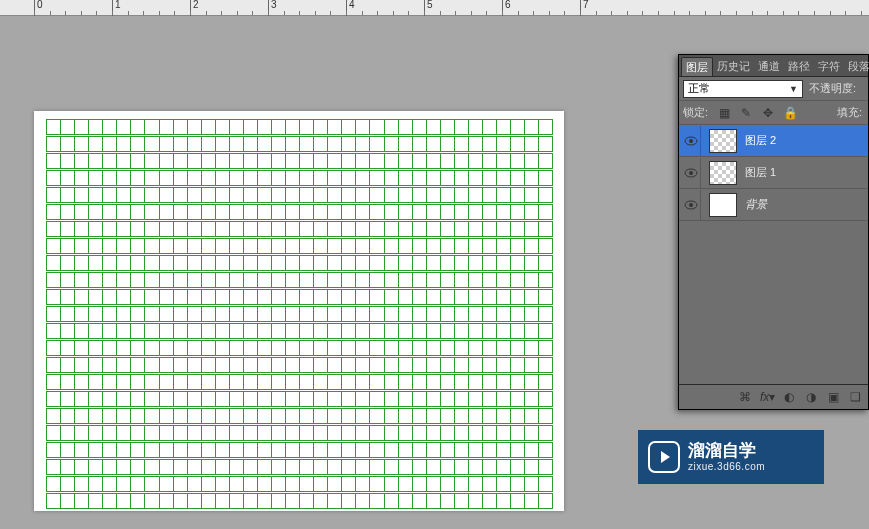  Describe the element at coordinates (194, 8) in the screenshot. I see `ruler-tick: 2` at that location.